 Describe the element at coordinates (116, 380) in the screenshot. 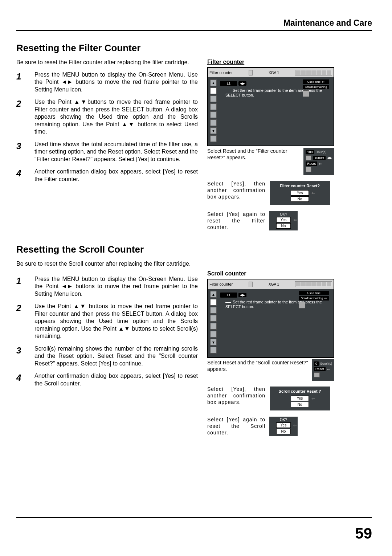

I see `step2-4: Another confirmation dialog box appears,…` at that location.